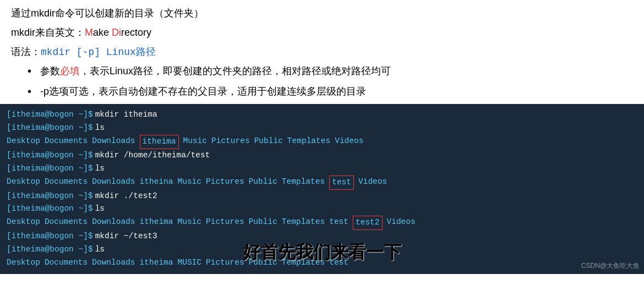 The width and height of the screenshot is (644, 307). Describe the element at coordinates (330, 81) in the screenshot. I see `bullet-list: • 参数必填，表示Linux路径，即要创建的文件夹的路径，相对路径或绝对路径均可…` at that location.